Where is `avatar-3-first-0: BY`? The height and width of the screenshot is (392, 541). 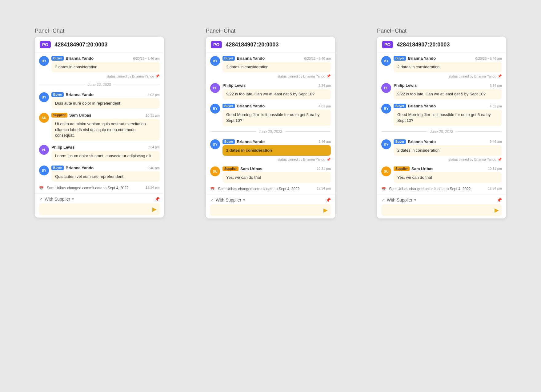 avatar-3-first-0: BY is located at coordinates (386, 61).